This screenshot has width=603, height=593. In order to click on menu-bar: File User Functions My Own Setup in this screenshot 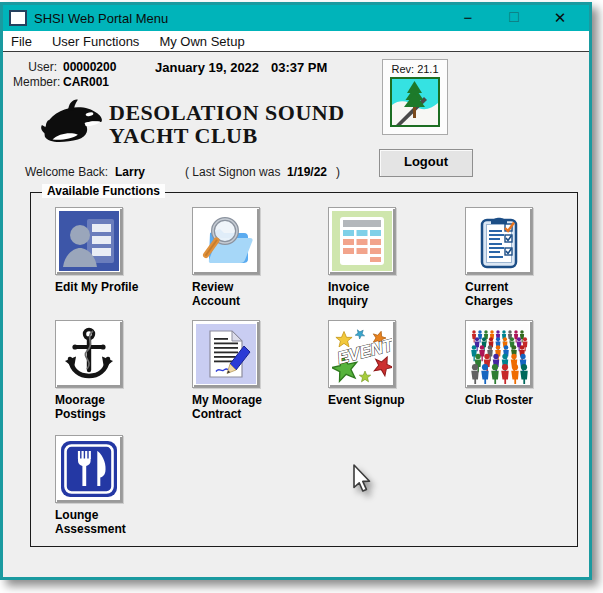, I will do `click(296, 42)`.